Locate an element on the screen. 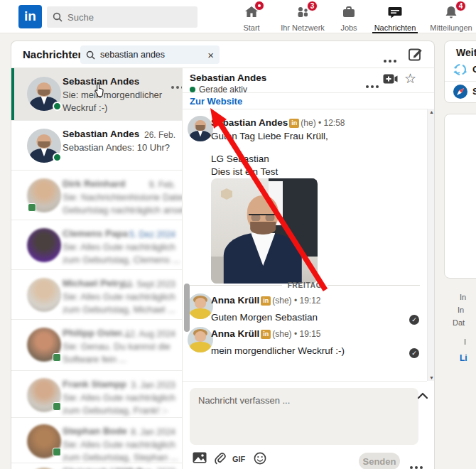 This screenshot has height=469, width=476. conversation-row-blurred: Frank Stampp 3. Jan 2023 Sie: Alles Gute… is located at coordinates (97, 394).